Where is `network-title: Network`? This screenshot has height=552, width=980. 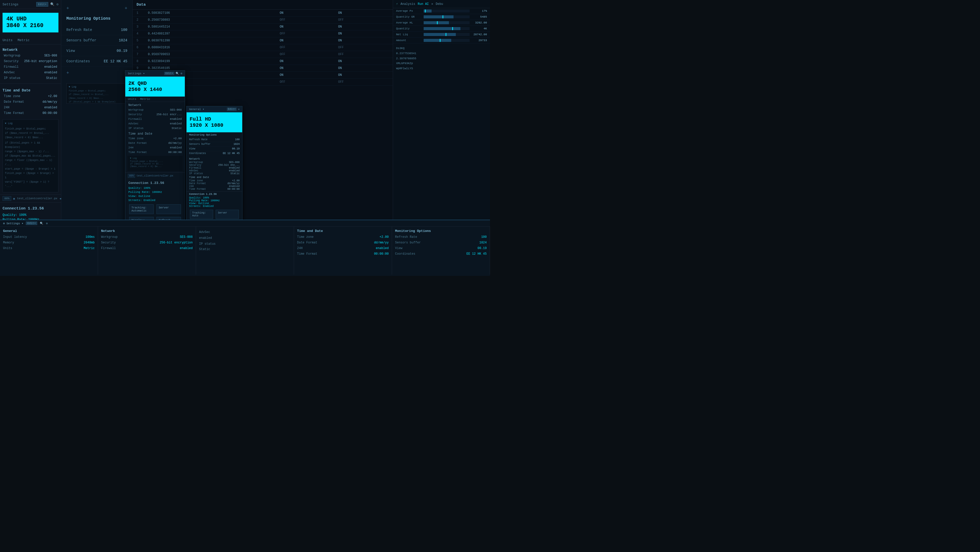 network-title: Network is located at coordinates (30, 49).